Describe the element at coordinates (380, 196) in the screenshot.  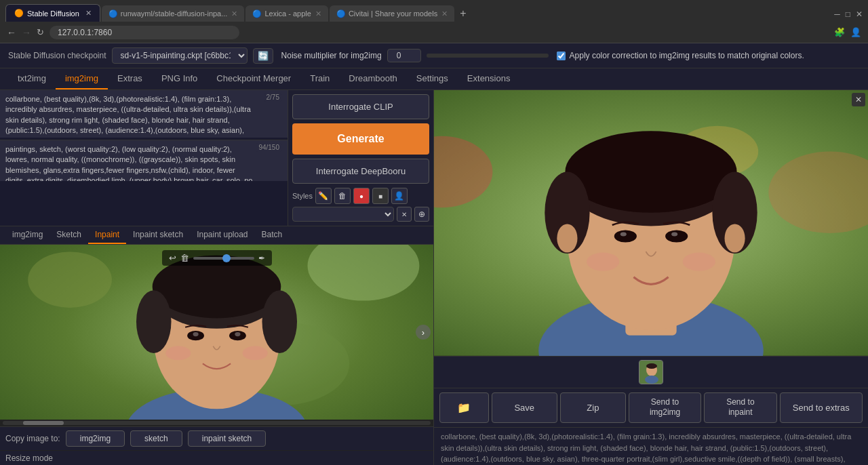
I see `style-dark-icon: ■` at that location.